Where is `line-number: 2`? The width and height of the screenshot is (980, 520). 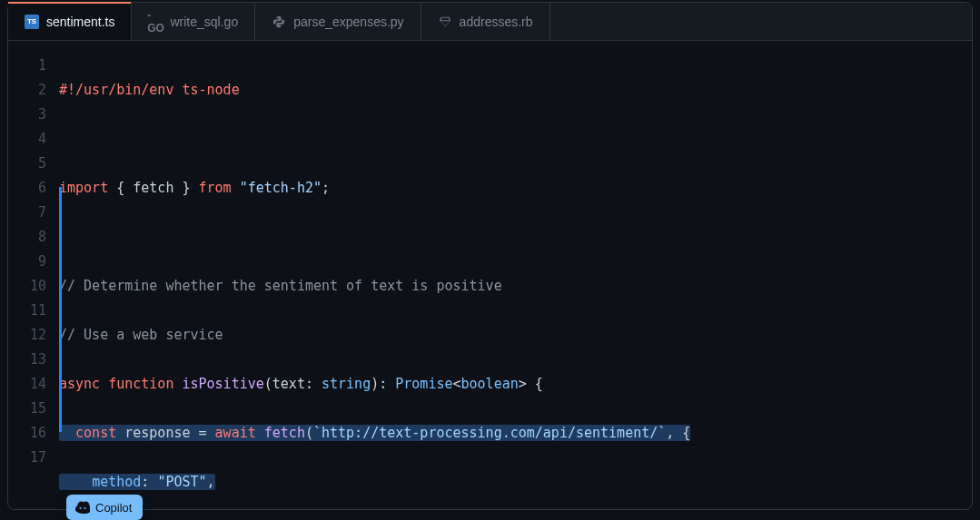 line-number: 2 is located at coordinates (27, 91).